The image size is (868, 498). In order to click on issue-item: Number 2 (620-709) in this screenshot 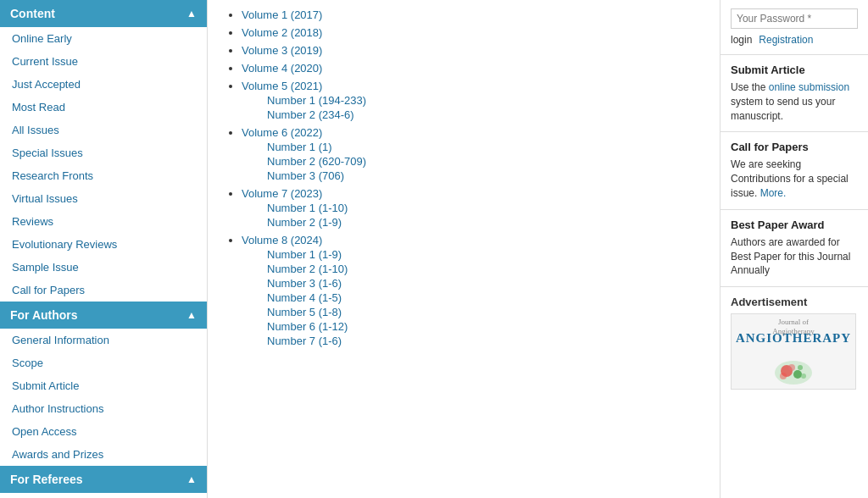, I will do `click(485, 161)`.